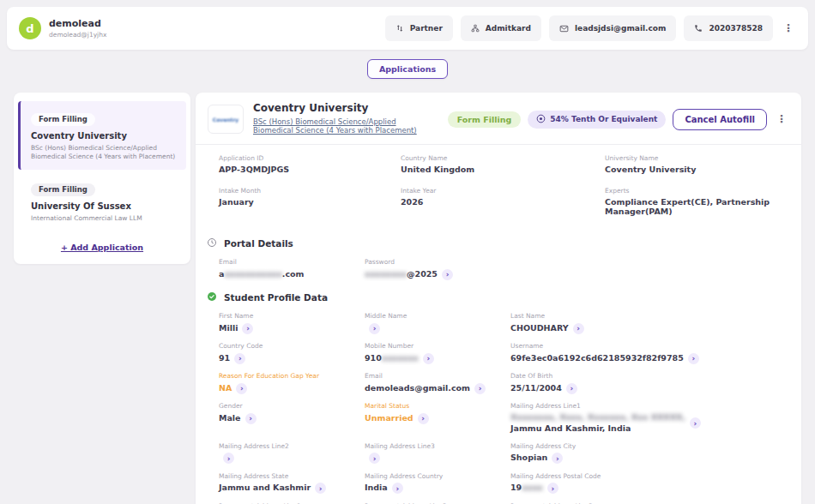 Image resolution: width=815 pixels, height=504 pixels. Describe the element at coordinates (310, 165) in the screenshot. I see `info-item: Application IDAPP-3QMDJPGS` at that location.